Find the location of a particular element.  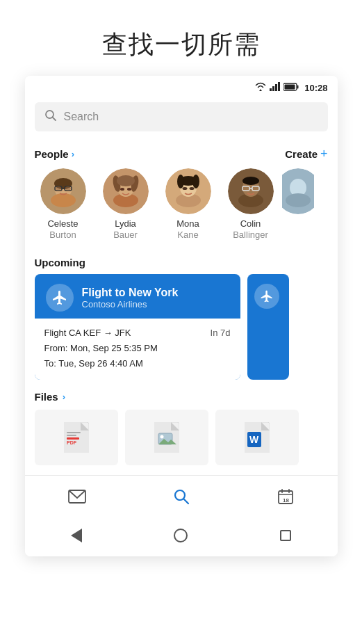

files-section-header: Files › is located at coordinates (181, 395).